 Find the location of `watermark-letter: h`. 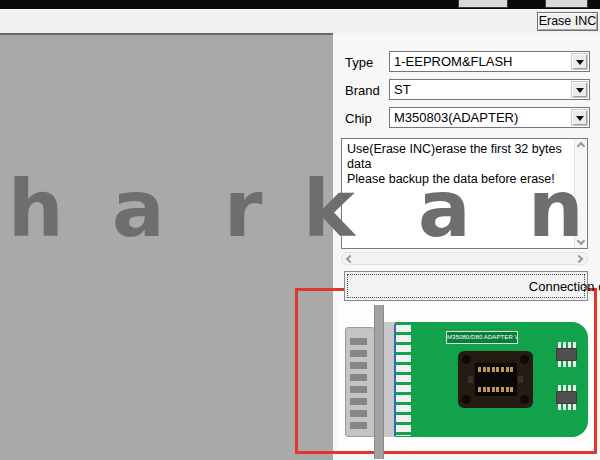

watermark-letter: h is located at coordinates (36, 209).